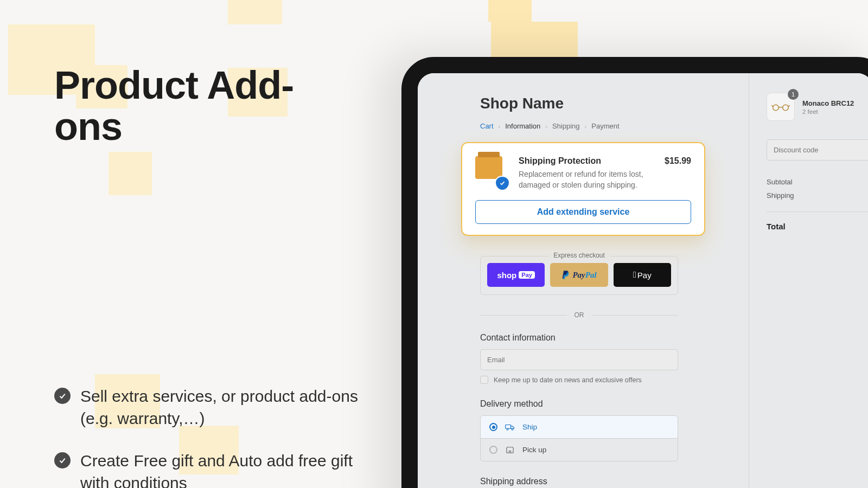 This screenshot has width=868, height=488. I want to click on feature-bullet: Create Free gift and Auto add free gift …, so click(206, 469).